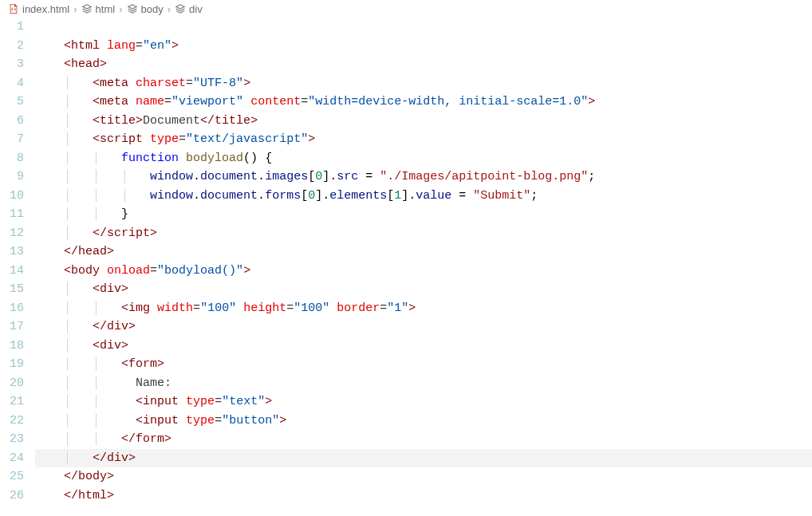 The width and height of the screenshot is (812, 516). Describe the element at coordinates (12, 65) in the screenshot. I see `line-number: 3` at that location.